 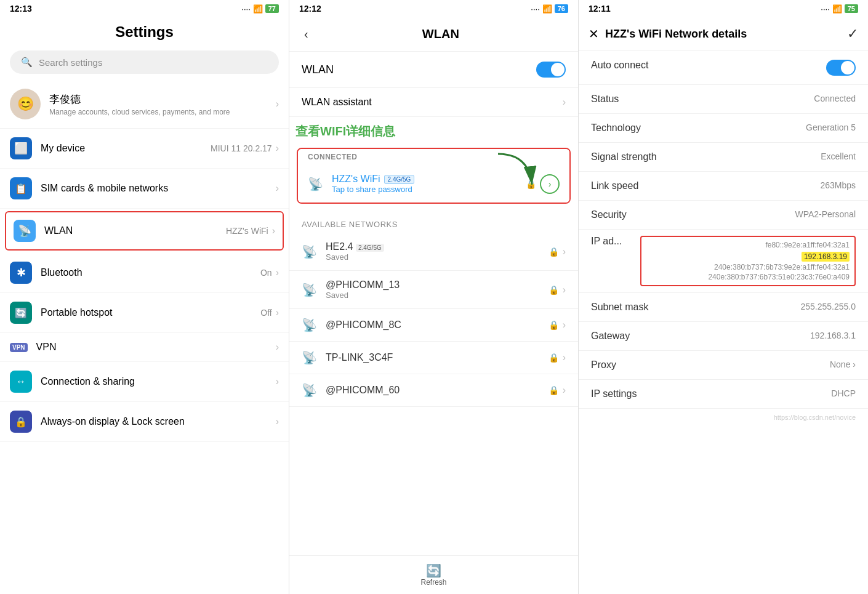 I want to click on detail-confirm-button: ✓, so click(x=853, y=34).